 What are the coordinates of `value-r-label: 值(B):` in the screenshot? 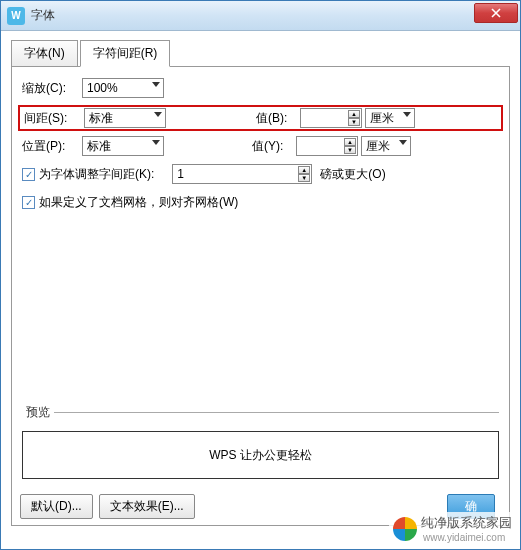 It's located at (278, 118).